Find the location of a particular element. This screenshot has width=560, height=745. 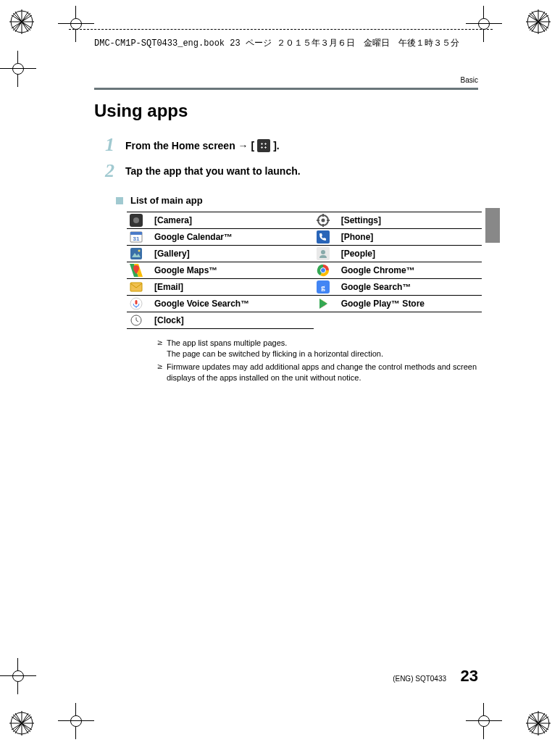

step-text-pre: From the Home screen → [ is located at coordinates (190, 146).